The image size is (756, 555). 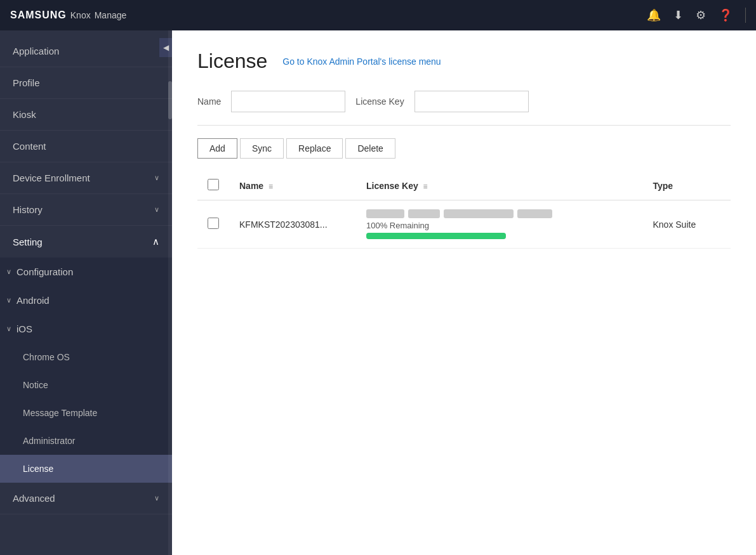 What do you see at coordinates (86, 210) in the screenshot?
I see `sidebar-item-history: History ∨` at bounding box center [86, 210].